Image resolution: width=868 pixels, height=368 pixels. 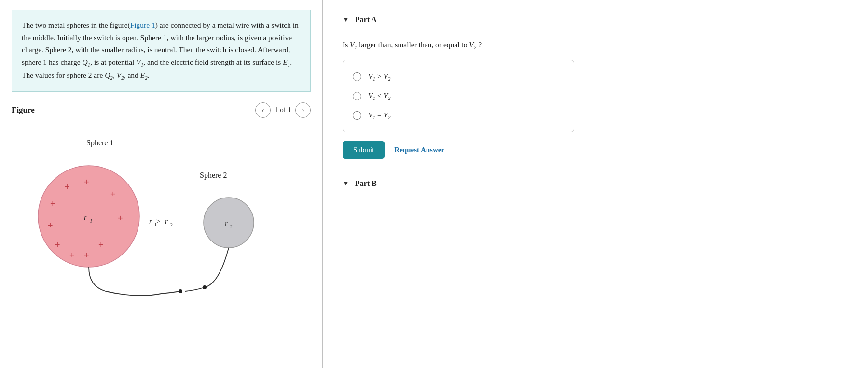 What do you see at coordinates (303, 110) in the screenshot?
I see `figure-next-button: ›` at bounding box center [303, 110].